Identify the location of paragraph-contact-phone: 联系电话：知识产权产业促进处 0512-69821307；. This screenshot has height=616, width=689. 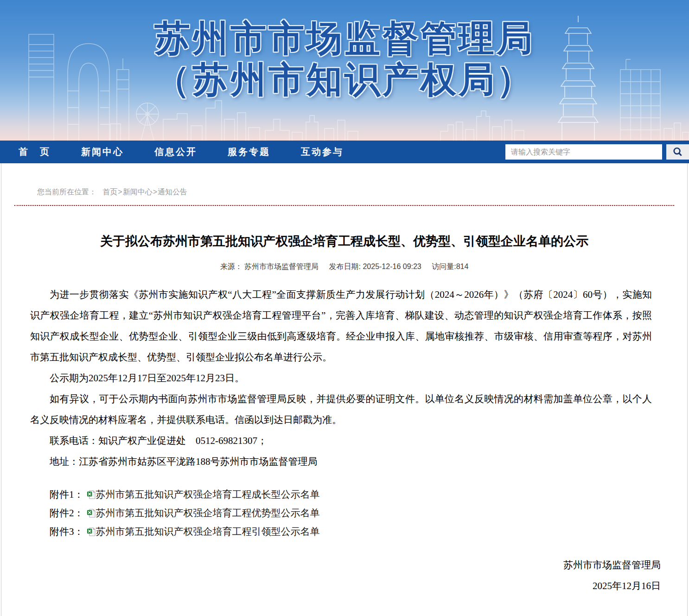
(341, 441).